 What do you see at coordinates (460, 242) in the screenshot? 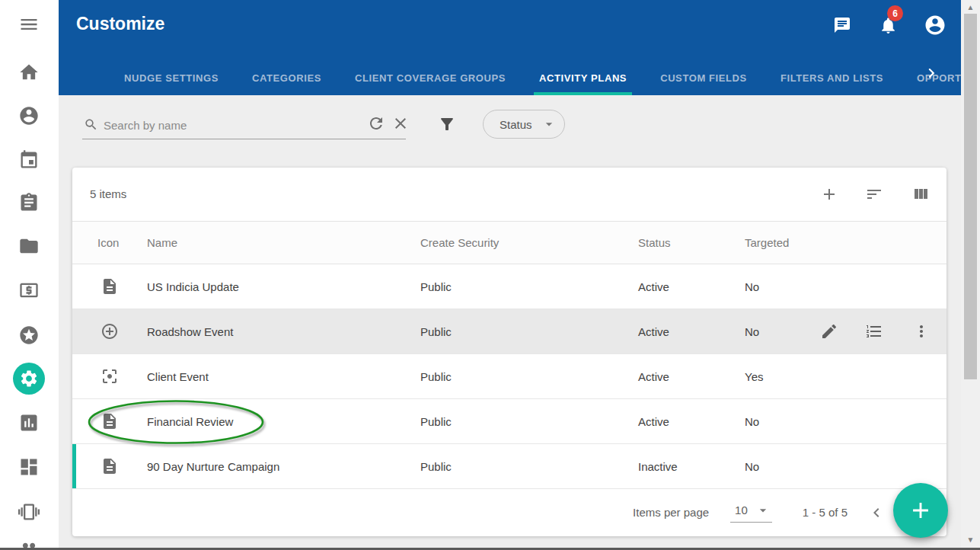
I see `column-header-create-security: Create Security` at bounding box center [460, 242].